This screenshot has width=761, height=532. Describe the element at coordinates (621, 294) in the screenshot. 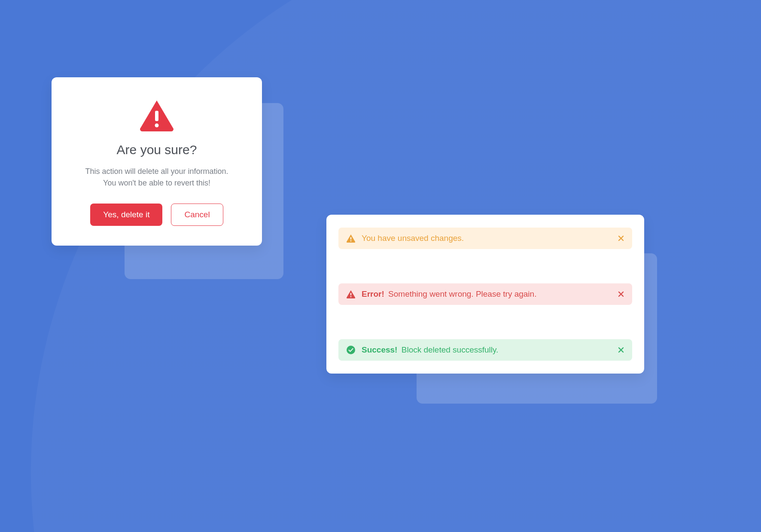

I see `alert-error-close-button` at that location.